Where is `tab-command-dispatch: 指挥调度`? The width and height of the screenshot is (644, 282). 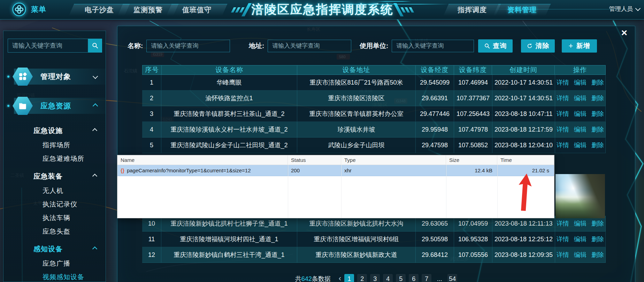 tab-command-dispatch: 指挥调度 is located at coordinates (472, 10).